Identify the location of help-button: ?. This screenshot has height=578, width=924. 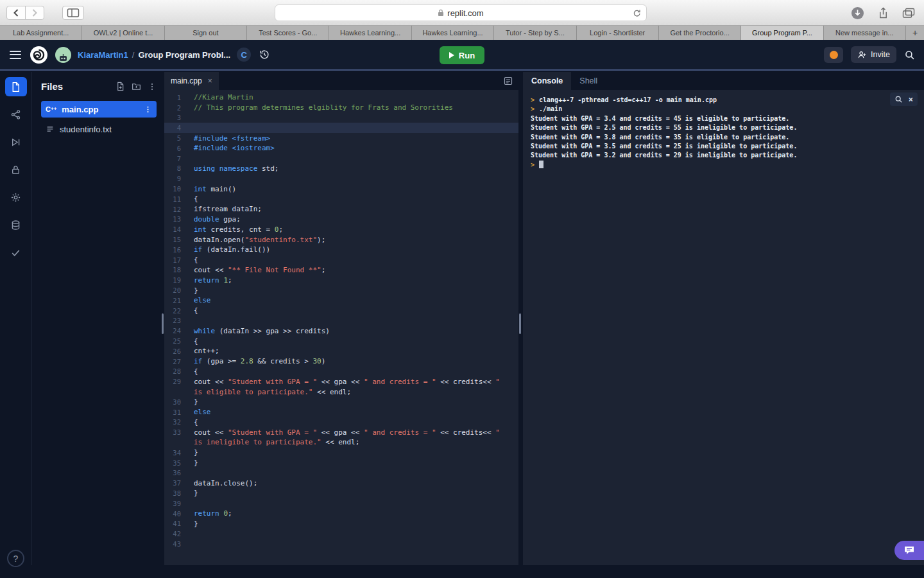
(15, 559).